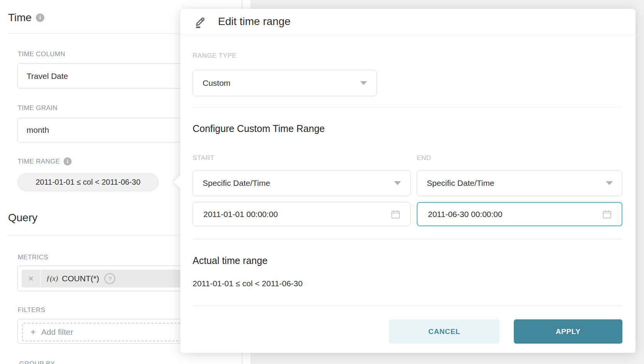 The width and height of the screenshot is (644, 364). I want to click on end-label: END, so click(424, 158).